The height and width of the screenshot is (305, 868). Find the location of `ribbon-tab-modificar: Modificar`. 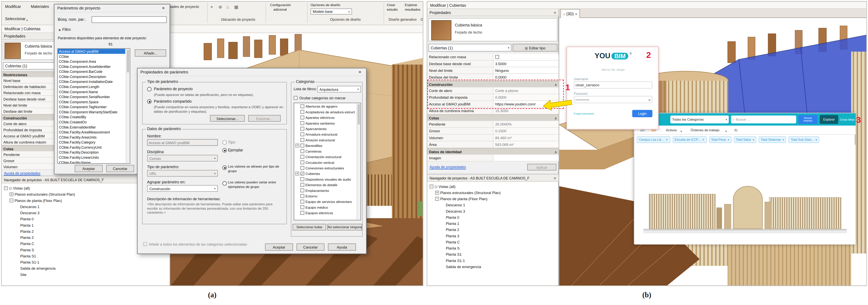

ribbon-tab-modificar: Modificar is located at coordinates (13, 6).